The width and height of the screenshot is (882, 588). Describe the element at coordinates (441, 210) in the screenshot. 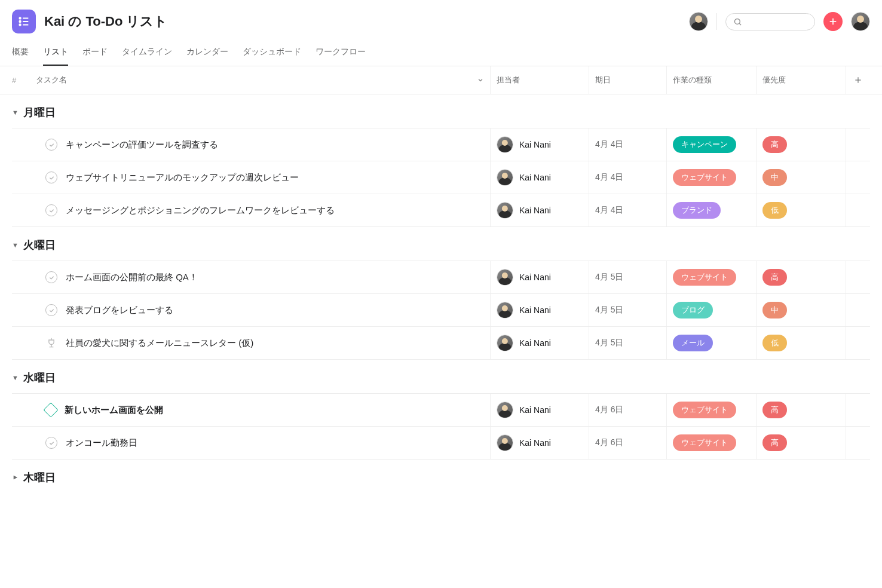

I see `task-row: メッセージングとポジショニングのフレームワークをレビューする Kai Nani …` at that location.